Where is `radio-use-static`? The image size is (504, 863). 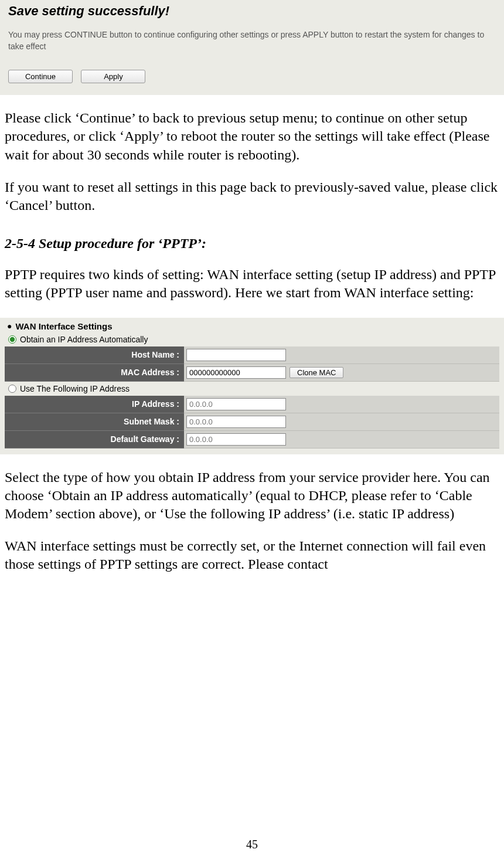
radio-use-static is located at coordinates (12, 389).